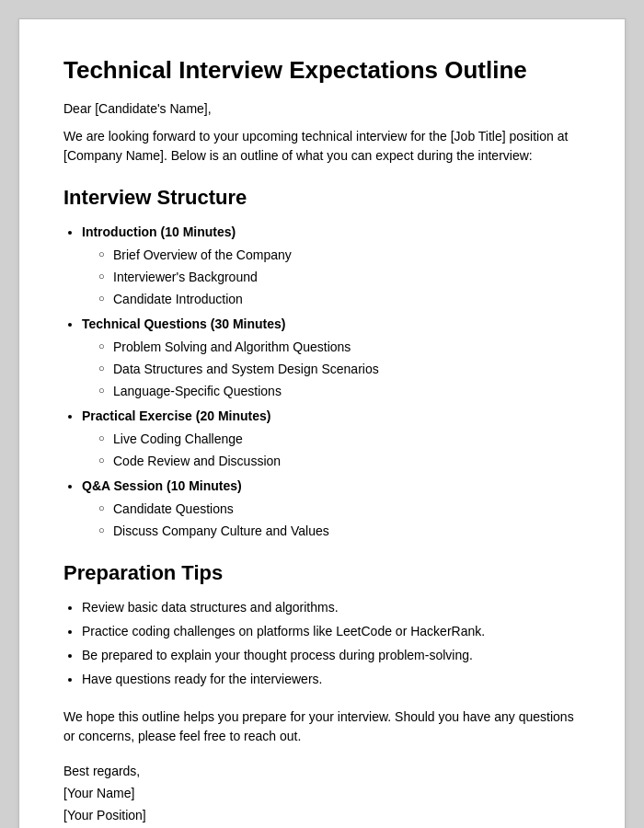 The image size is (644, 828). I want to click on section-heading-interview-structure: Interview Structure, so click(322, 198).